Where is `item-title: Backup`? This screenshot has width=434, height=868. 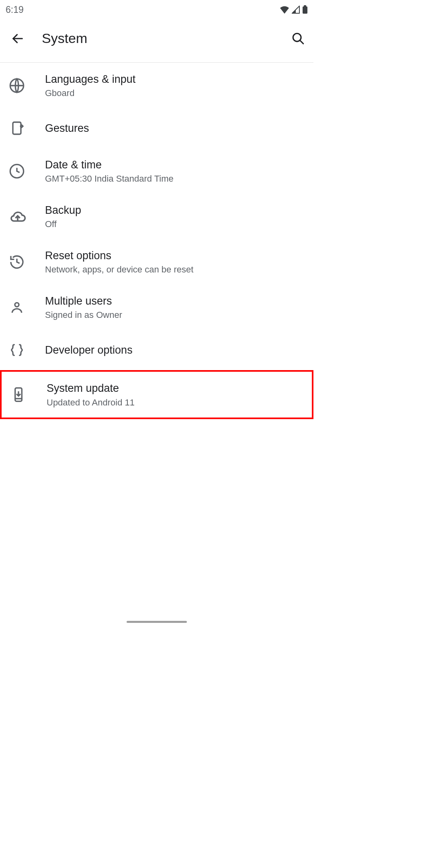 item-title: Backup is located at coordinates (176, 211).